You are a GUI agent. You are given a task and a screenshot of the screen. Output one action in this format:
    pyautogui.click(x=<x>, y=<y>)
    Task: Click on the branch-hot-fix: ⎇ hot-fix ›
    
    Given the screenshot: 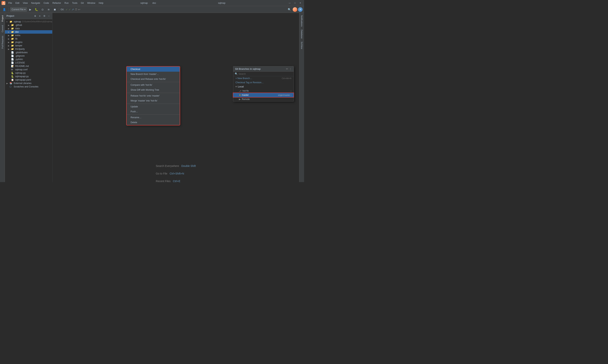 What is the action you would take?
    pyautogui.click(x=263, y=91)
    